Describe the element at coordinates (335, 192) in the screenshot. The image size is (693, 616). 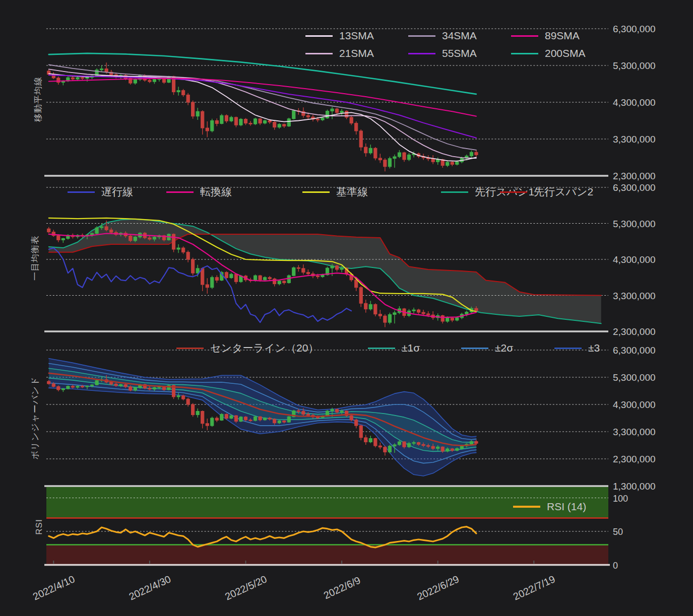
I see `legend-item-基準線: 基準線` at that location.